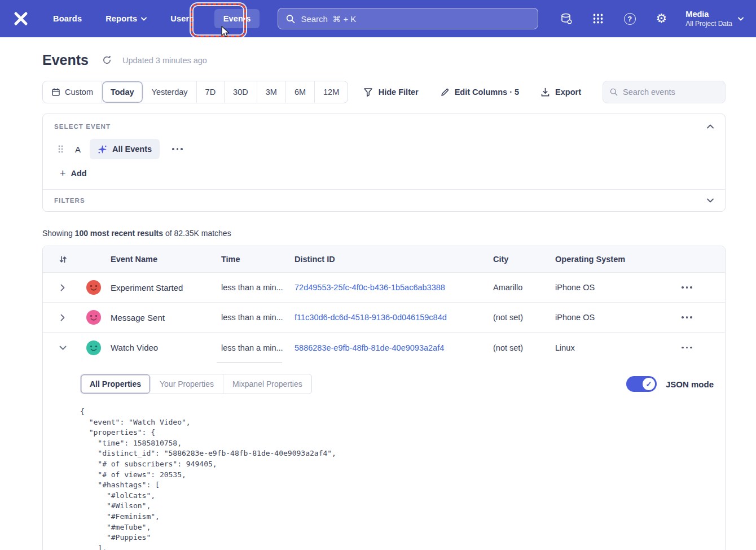 This screenshot has width=756, height=550. What do you see at coordinates (384, 260) in the screenshot?
I see `table-header: Event Name Time Distinct ID City Operati…` at bounding box center [384, 260].